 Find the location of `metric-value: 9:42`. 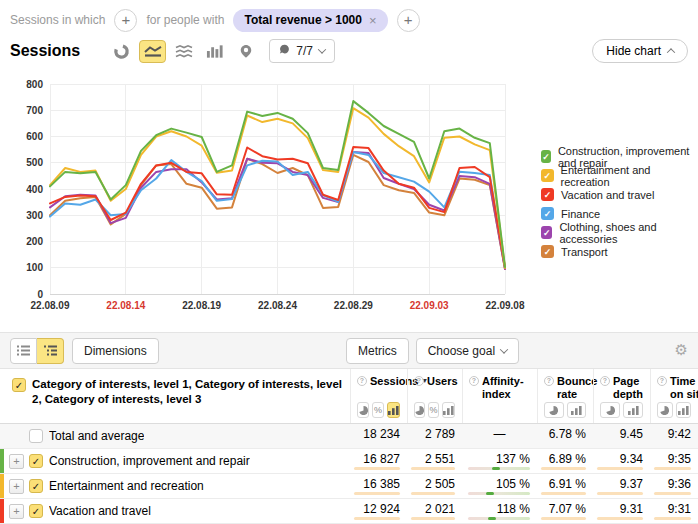

metric-value: 9:42 is located at coordinates (680, 434).